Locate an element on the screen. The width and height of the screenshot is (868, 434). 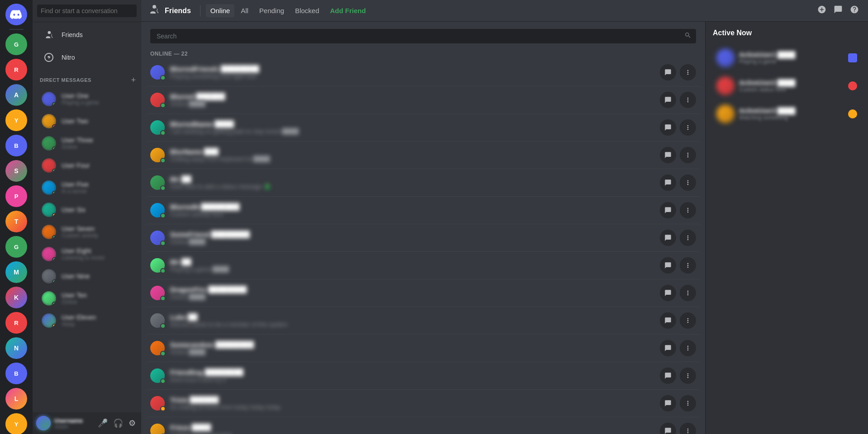
tab-pending: Pending is located at coordinates (272, 11).